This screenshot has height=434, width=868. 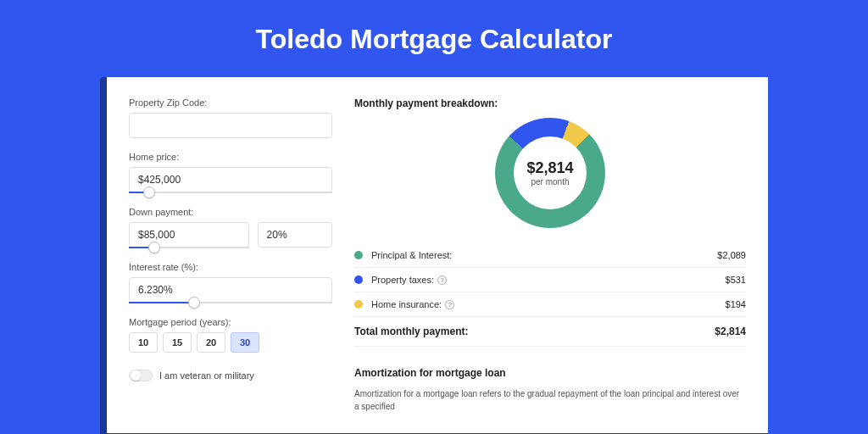 What do you see at coordinates (231, 342) in the screenshot?
I see `period-row: 10152030` at bounding box center [231, 342].